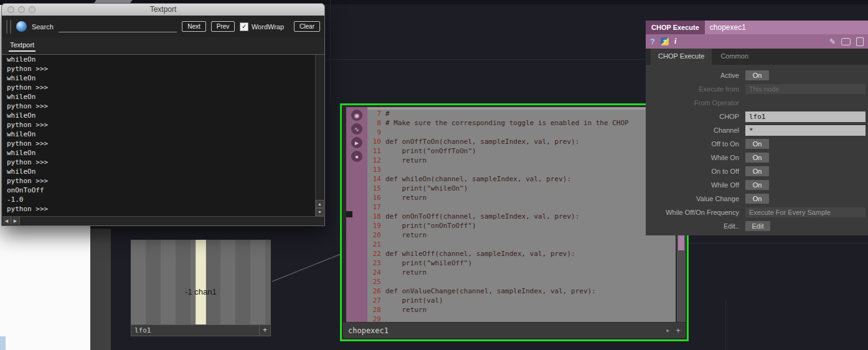 This screenshot has width=868, height=350. What do you see at coordinates (806, 212) in the screenshot?
I see `param-value: Execute For Every Sample` at bounding box center [806, 212].